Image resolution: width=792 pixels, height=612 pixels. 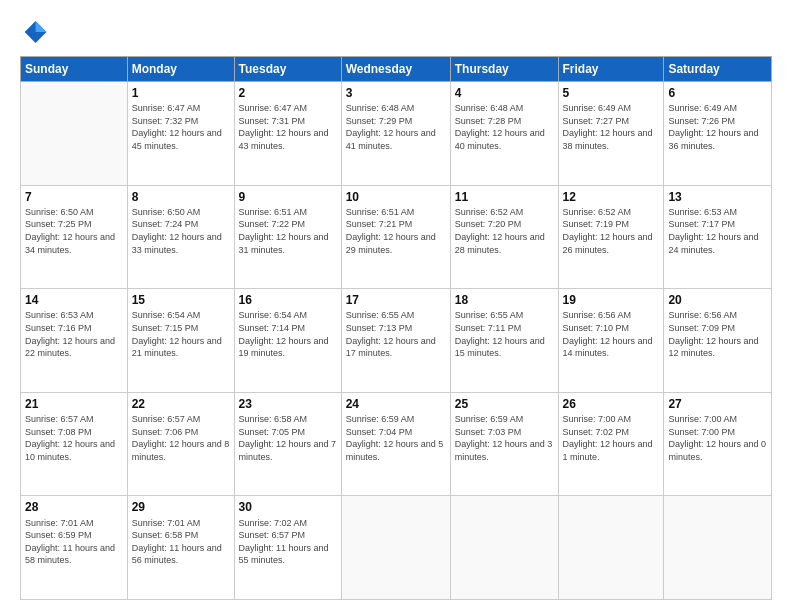 What do you see at coordinates (181, 93) in the screenshot?
I see `day-number: 1` at bounding box center [181, 93].